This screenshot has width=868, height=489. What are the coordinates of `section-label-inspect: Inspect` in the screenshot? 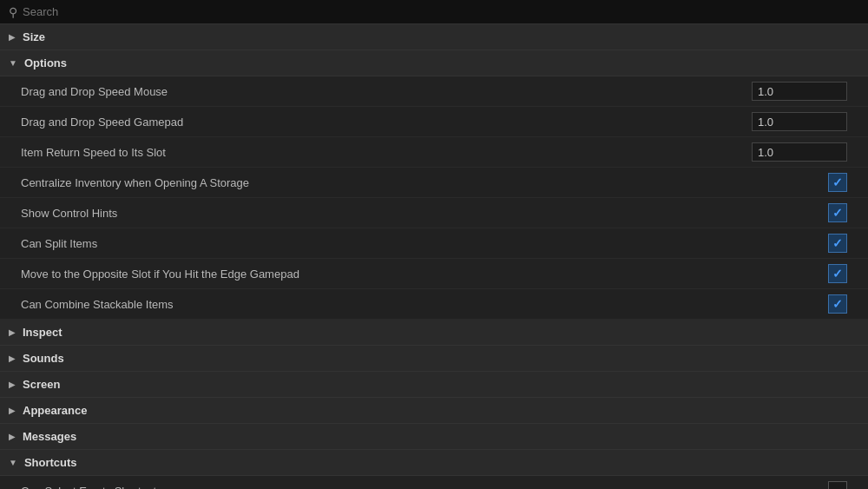 It's located at (43, 332).